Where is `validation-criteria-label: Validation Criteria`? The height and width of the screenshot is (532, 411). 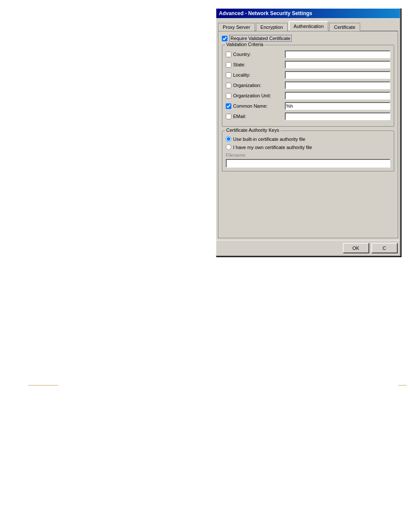
validation-criteria-label: Validation Criteria is located at coordinates (245, 44).